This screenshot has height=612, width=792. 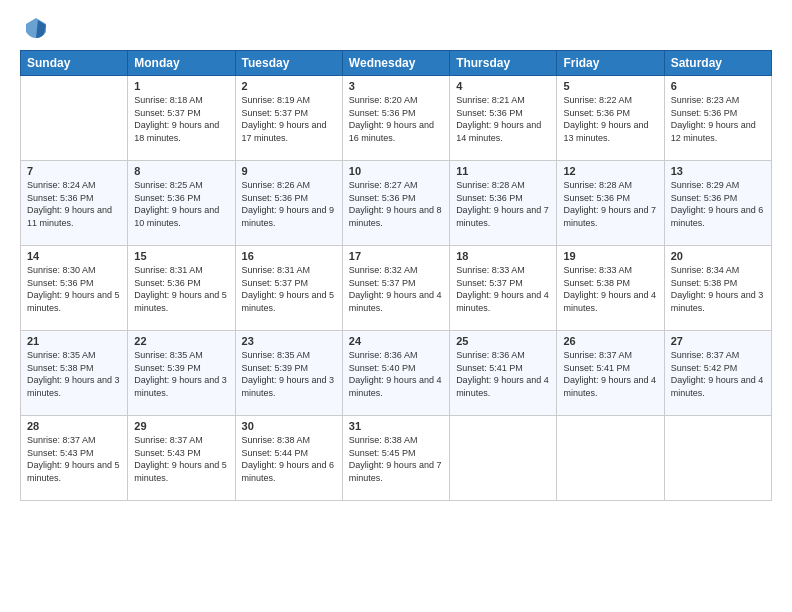 I want to click on calendar-day-header: Friday, so click(x=610, y=64).